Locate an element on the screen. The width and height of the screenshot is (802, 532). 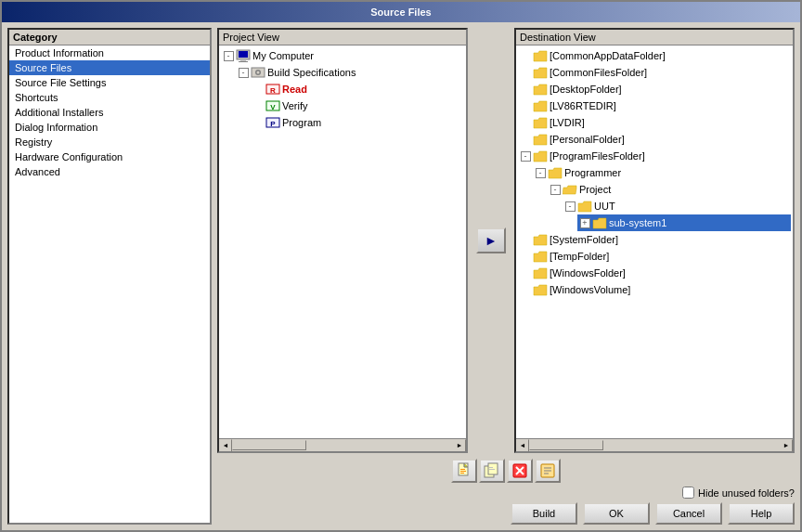
dest-tree-lv86rtedir: [LV86RTEDIR] is located at coordinates (654, 106).